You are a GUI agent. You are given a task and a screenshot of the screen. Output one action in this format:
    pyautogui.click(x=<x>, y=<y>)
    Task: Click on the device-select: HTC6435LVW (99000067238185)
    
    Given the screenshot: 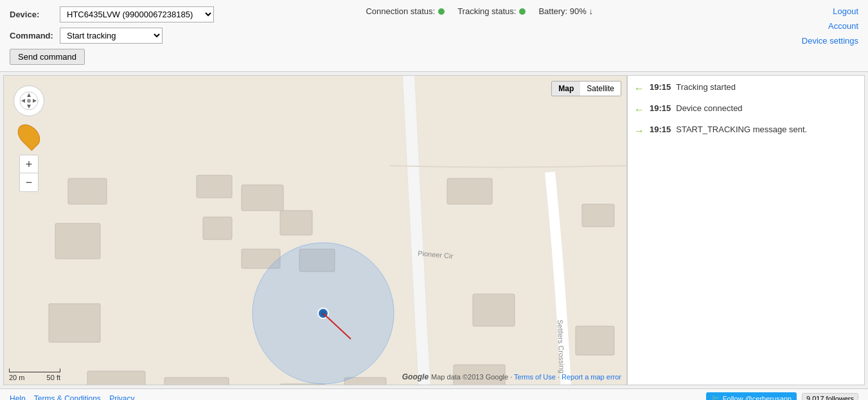 What is the action you would take?
    pyautogui.click(x=137, y=14)
    